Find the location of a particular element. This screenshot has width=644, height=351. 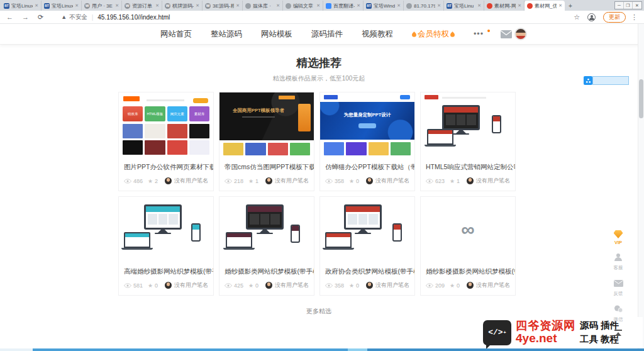

nav-tutorials: 视频教程 is located at coordinates (377, 34).